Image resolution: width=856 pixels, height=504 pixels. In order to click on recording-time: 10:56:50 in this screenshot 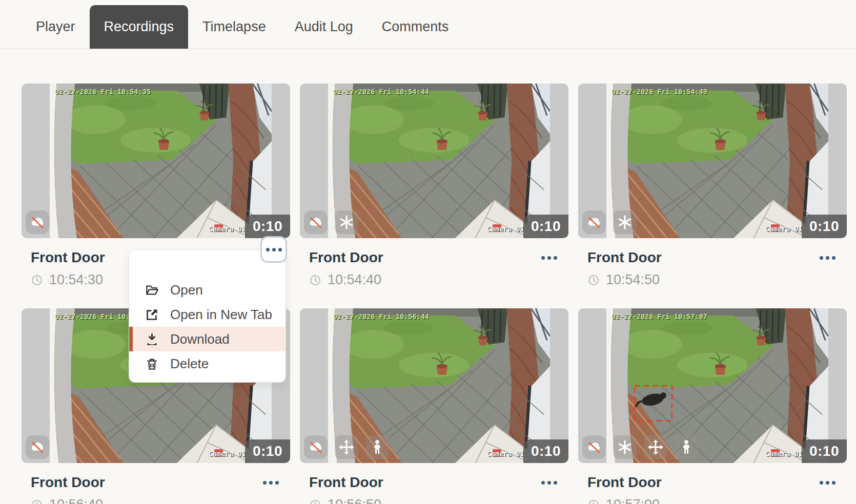, I will do `click(355, 500)`.